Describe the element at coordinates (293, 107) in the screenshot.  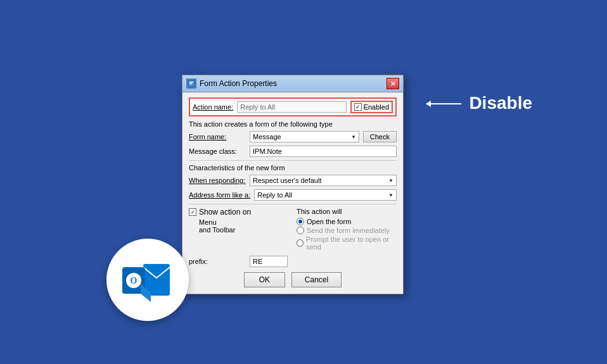
I see `action-name-row: Action name: ✓ Enabled` at that location.